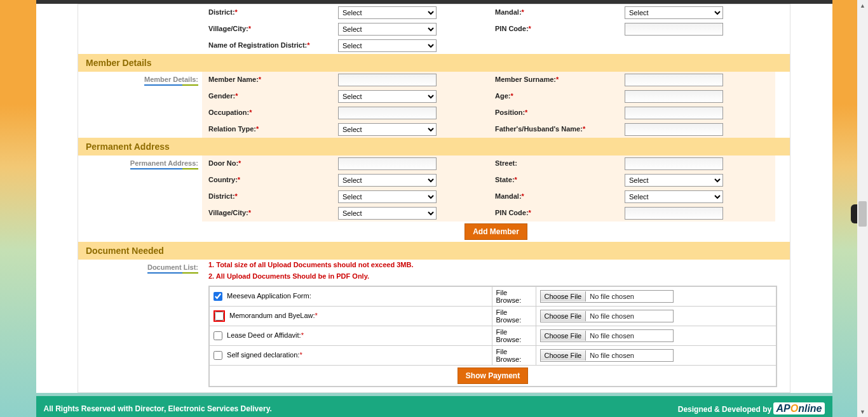  Describe the element at coordinates (607, 296) in the screenshot. I see `file-input-meeseva: Choose File No file chosen` at that location.